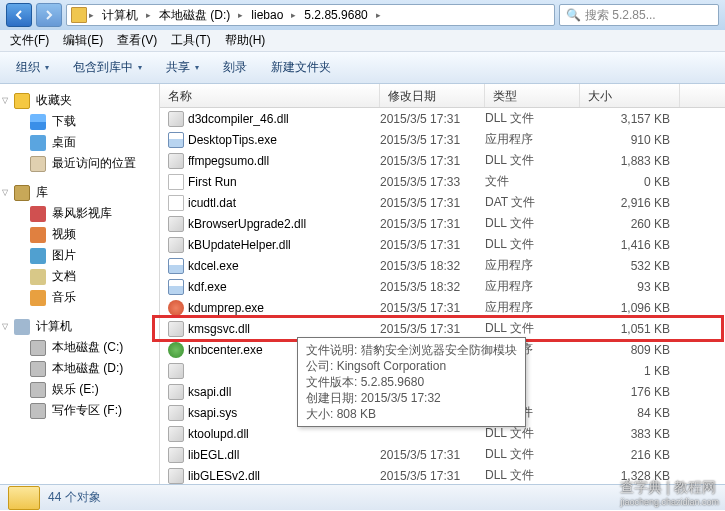 The height and width of the screenshot is (511, 725). Describe the element at coordinates (49, 15) in the screenshot. I see `forward-button` at that location.